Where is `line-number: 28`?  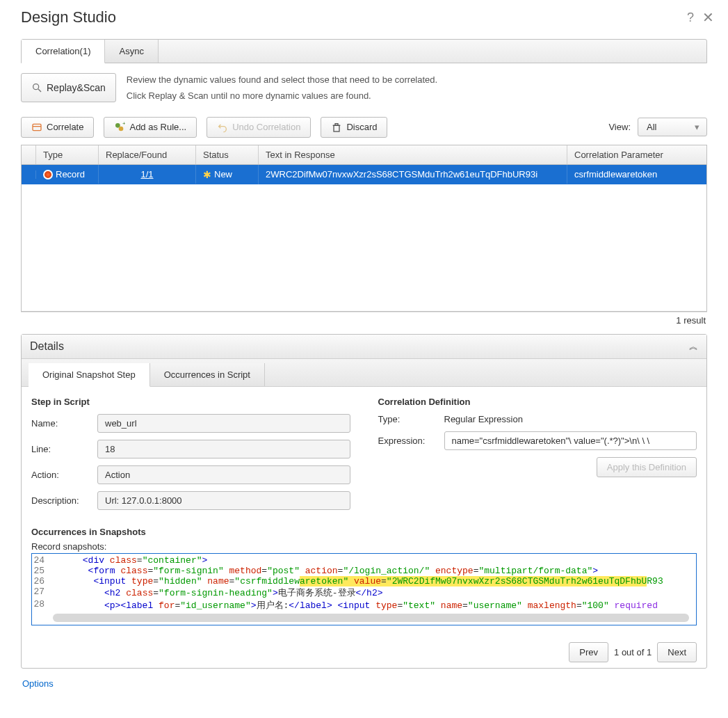
line-number: 28 is located at coordinates (41, 605).